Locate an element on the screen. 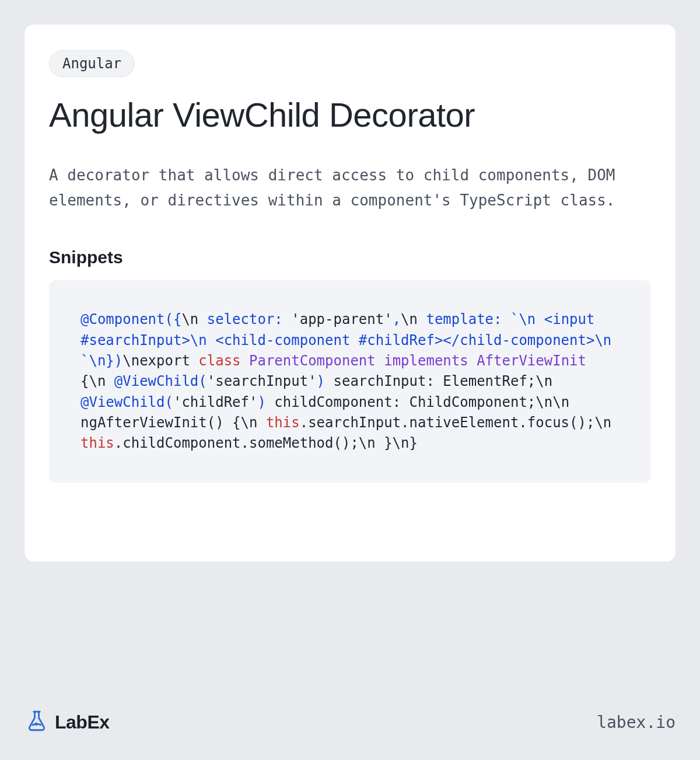 The width and height of the screenshot is (700, 760). category-tag: Angular is located at coordinates (92, 64).